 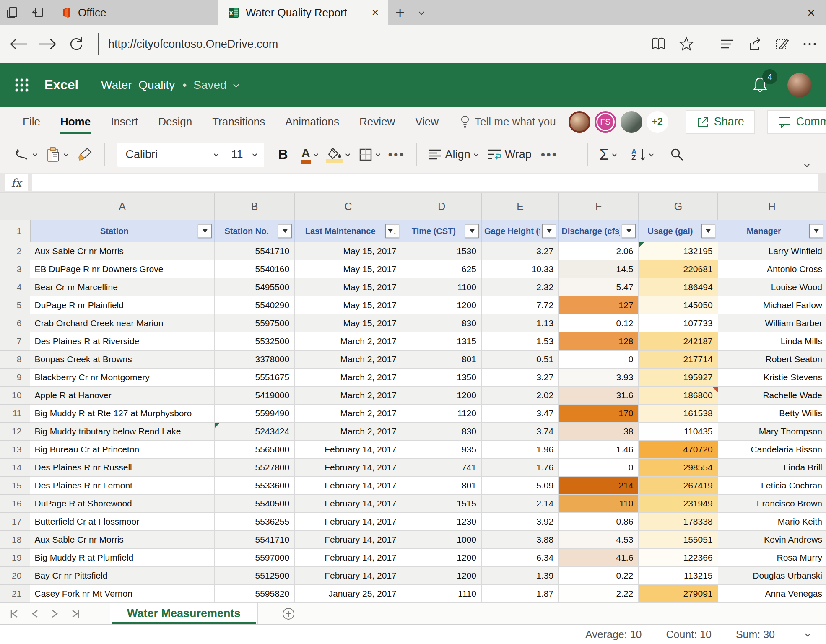 What do you see at coordinates (615, 153) in the screenshot?
I see `autosum-chevron-icon` at bounding box center [615, 153].